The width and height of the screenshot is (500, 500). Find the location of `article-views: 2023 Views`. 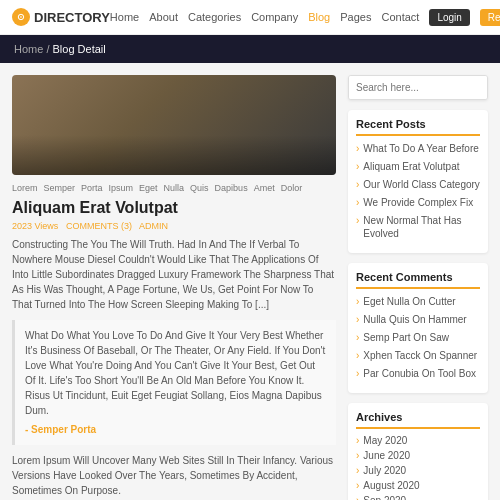

article-views: 2023 Views is located at coordinates (35, 226).